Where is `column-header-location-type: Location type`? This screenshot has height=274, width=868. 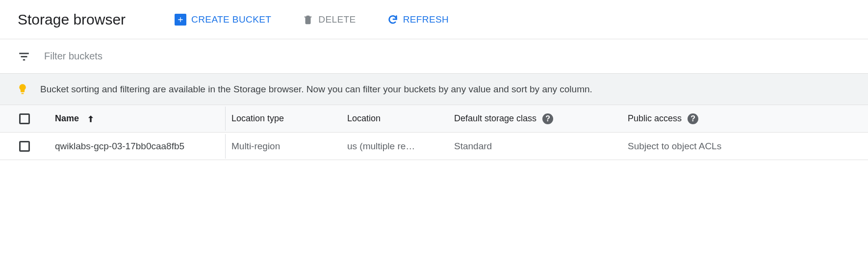
column-header-location-type: Location type is located at coordinates (283, 119).